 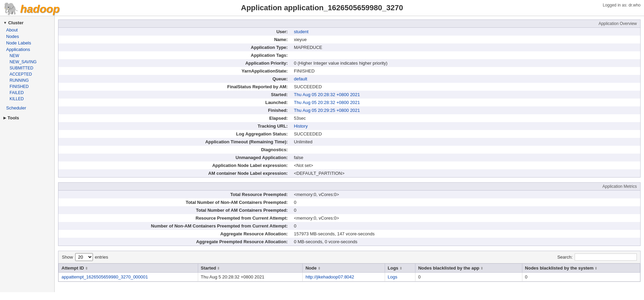 What do you see at coordinates (27, 68) in the screenshot?
I see `sidebar-item-submitted: SUBMITTED` at bounding box center [27, 68].